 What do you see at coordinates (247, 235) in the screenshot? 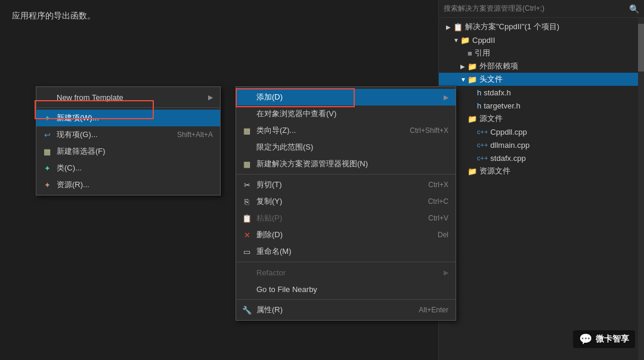
I see `delete-icon: ✕` at bounding box center [247, 235].